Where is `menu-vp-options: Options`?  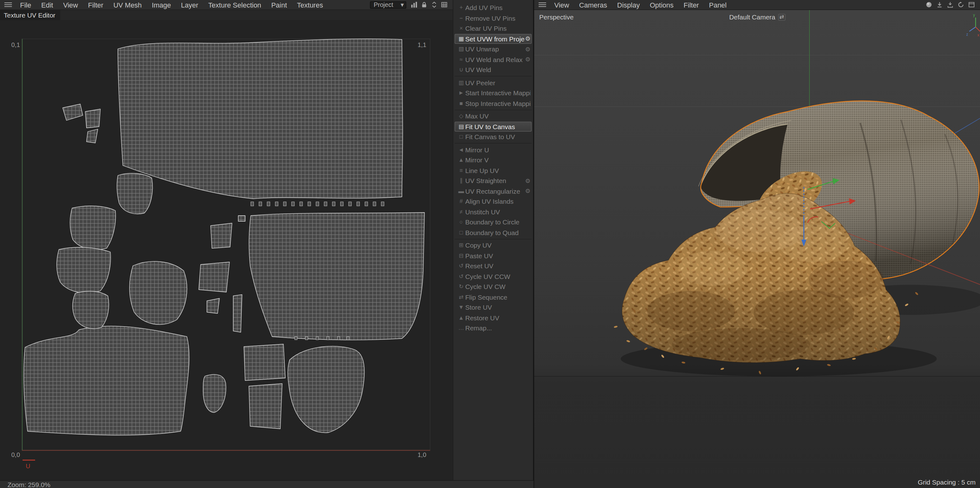
menu-vp-options: Options is located at coordinates (662, 5).